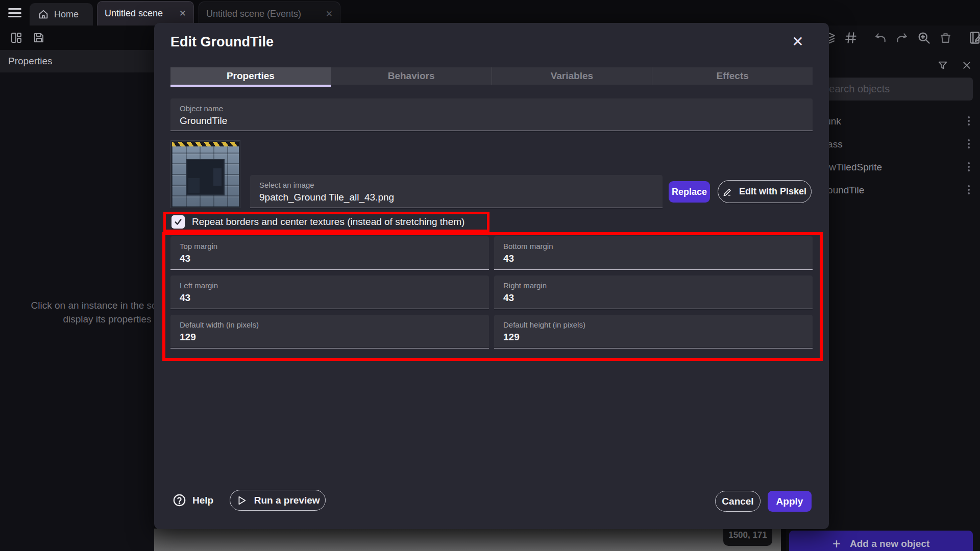  Describe the element at coordinates (178, 222) in the screenshot. I see `repeat-borders-checkbox` at that location.